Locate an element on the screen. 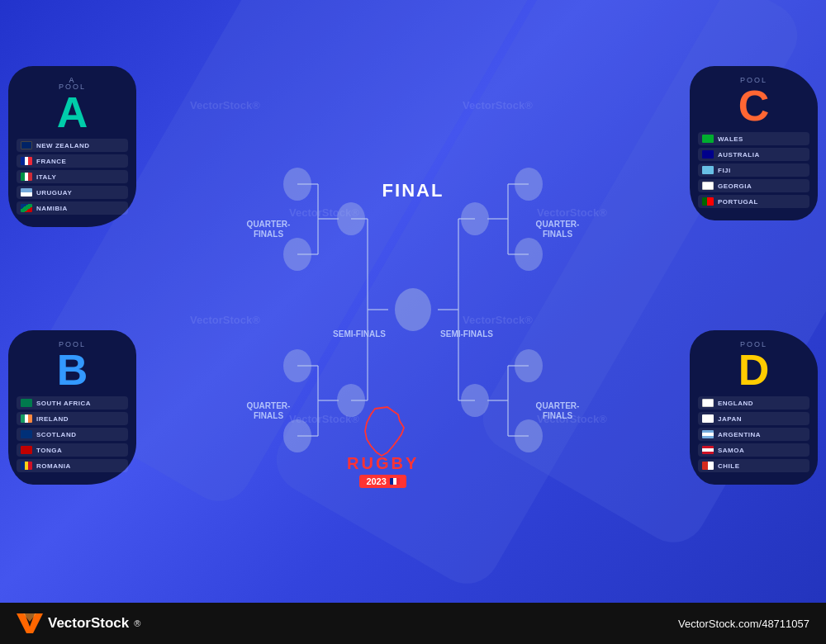  team-row-au: AUSTRALIA is located at coordinates (753, 154).